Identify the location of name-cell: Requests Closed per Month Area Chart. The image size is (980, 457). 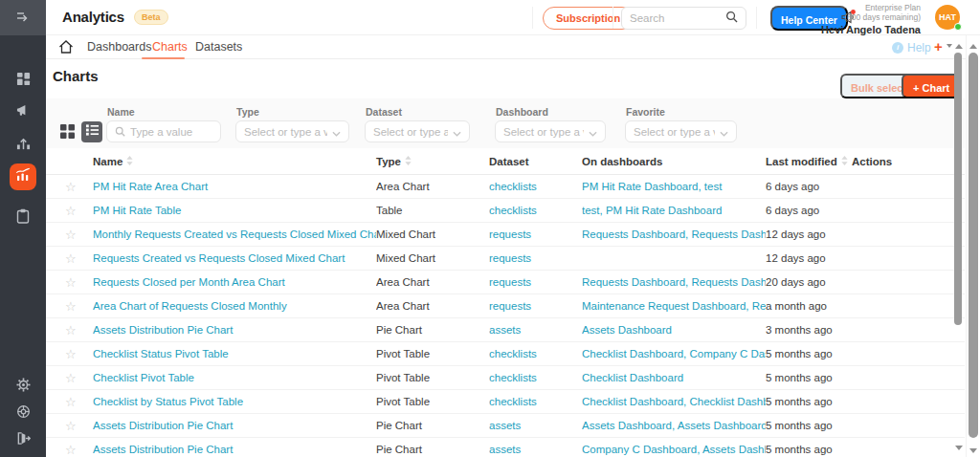
(234, 282).